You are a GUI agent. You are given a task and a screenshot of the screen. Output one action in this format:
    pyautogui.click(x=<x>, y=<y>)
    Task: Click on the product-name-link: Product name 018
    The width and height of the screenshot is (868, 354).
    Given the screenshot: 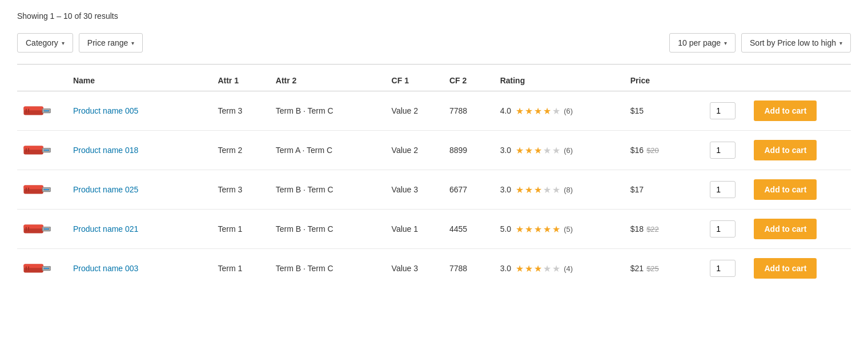 What is the action you would take?
    pyautogui.click(x=106, y=150)
    